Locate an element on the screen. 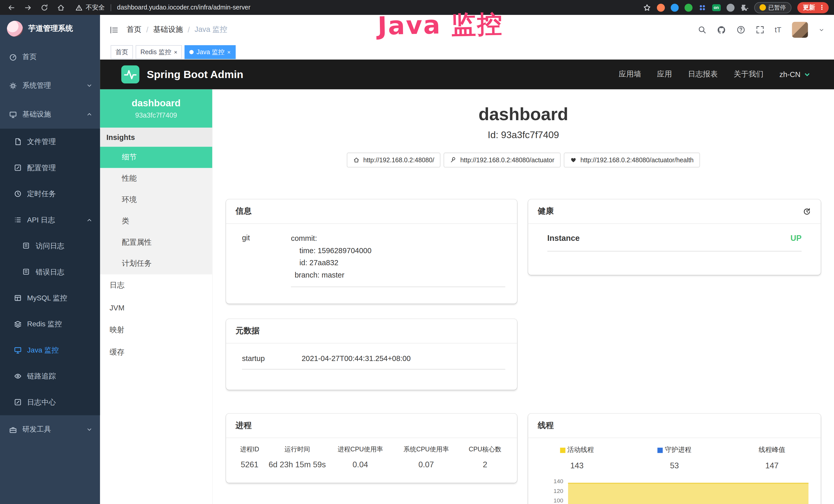 This screenshot has height=504, width=834. clock-icon is located at coordinates (18, 193).